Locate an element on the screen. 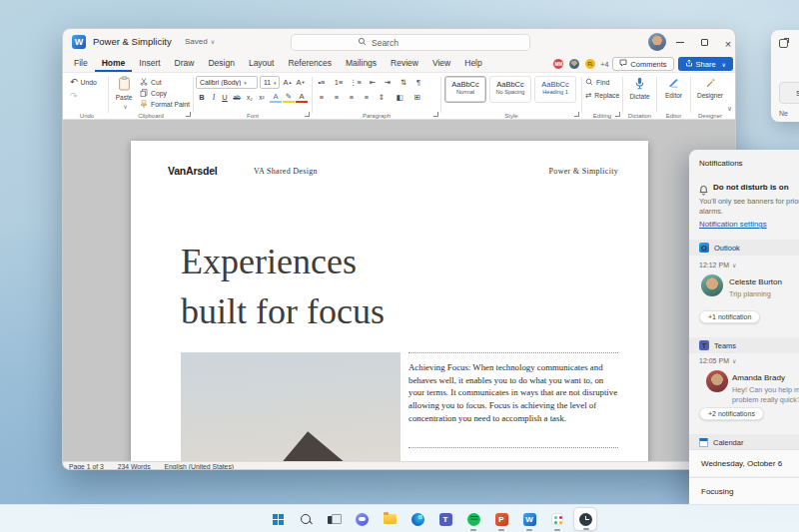  slack-icon is located at coordinates (557, 519).